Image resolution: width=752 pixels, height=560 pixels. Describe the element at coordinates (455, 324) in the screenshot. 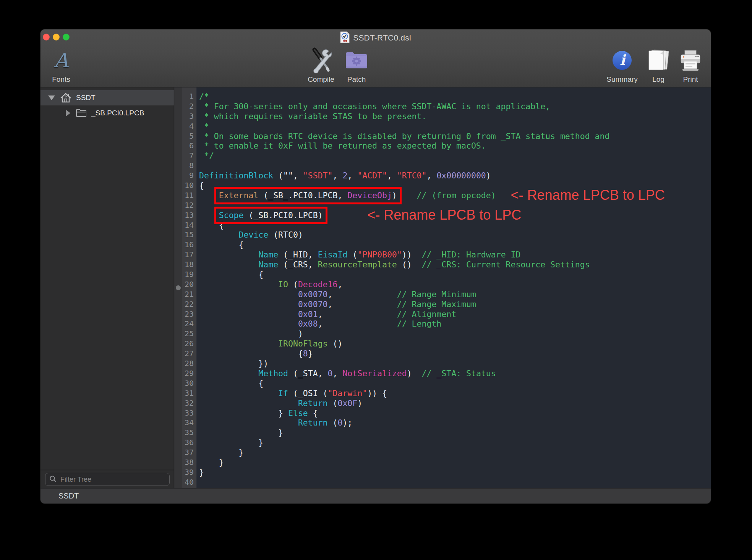

I see `code-line: 0x08, // Length` at that location.